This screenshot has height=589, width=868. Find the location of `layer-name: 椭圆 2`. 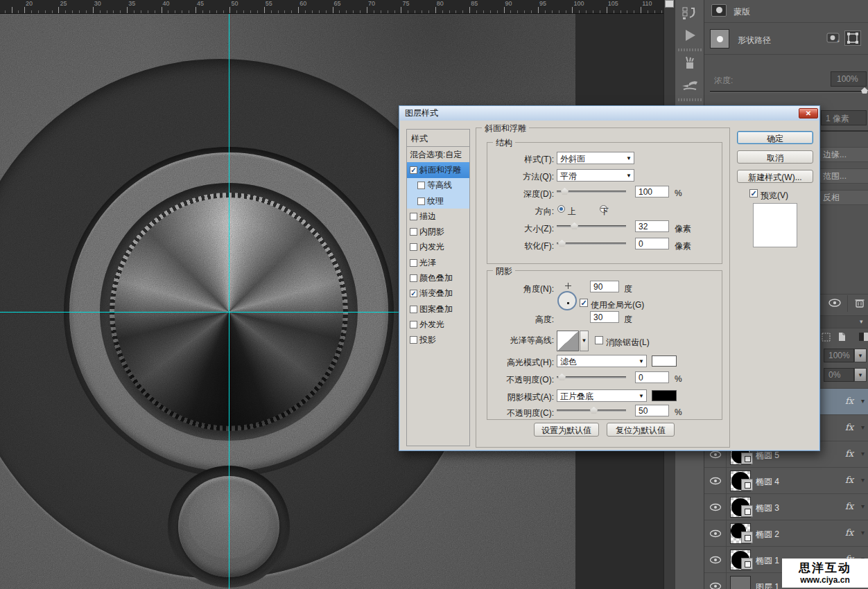

layer-name: 椭圆 2 is located at coordinates (767, 535).